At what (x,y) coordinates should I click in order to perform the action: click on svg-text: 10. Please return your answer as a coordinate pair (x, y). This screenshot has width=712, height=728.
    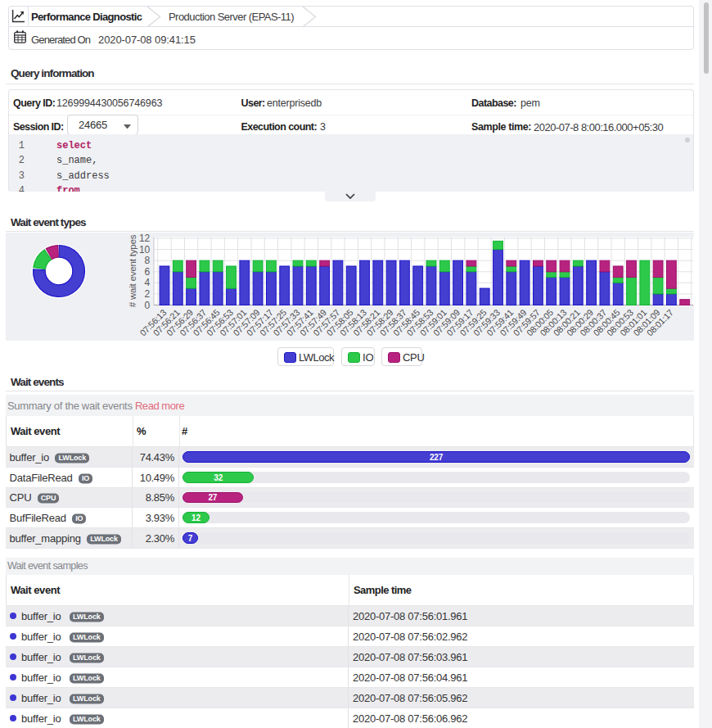
    Looking at the image, I should click on (144, 250).